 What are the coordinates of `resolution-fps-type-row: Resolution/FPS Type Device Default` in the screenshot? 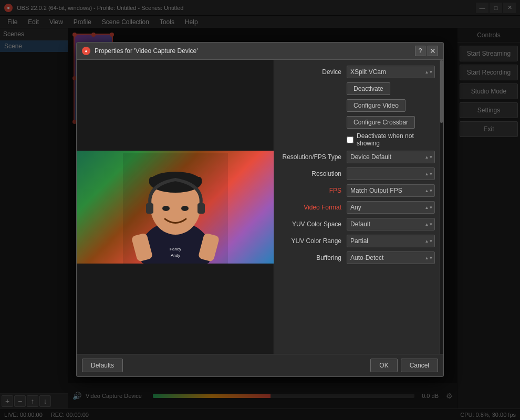 It's located at (357, 157).